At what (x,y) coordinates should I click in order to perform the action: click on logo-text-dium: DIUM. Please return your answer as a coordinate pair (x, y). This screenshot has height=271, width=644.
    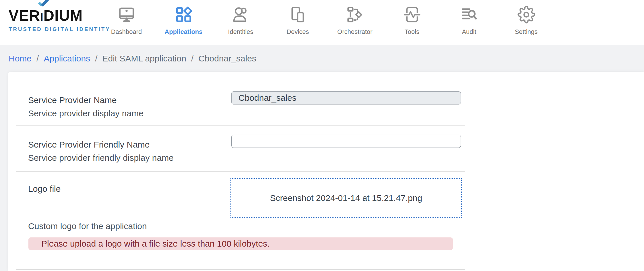
    Looking at the image, I should click on (63, 16).